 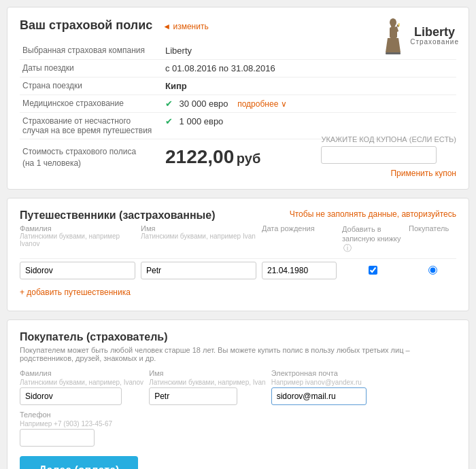 What do you see at coordinates (393, 35) in the screenshot?
I see `liberty-logo-icon` at bounding box center [393, 35].